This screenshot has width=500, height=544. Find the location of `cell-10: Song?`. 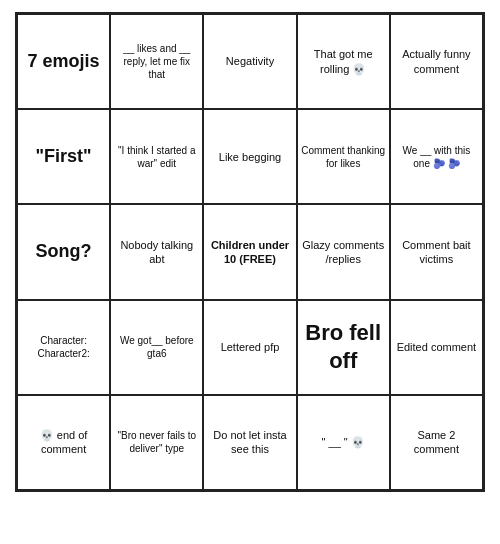

cell-10: Song? is located at coordinates (64, 252).